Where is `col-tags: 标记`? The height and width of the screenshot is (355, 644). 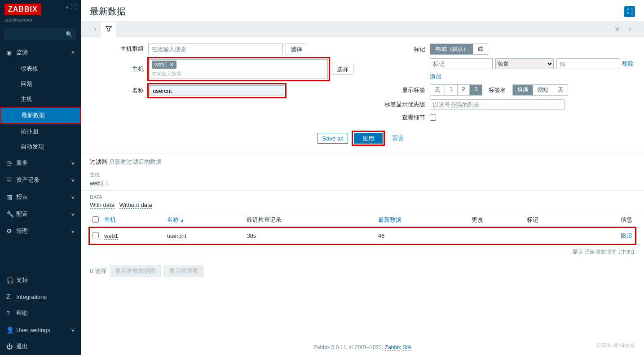
col-tags: 标记 is located at coordinates (551, 220).